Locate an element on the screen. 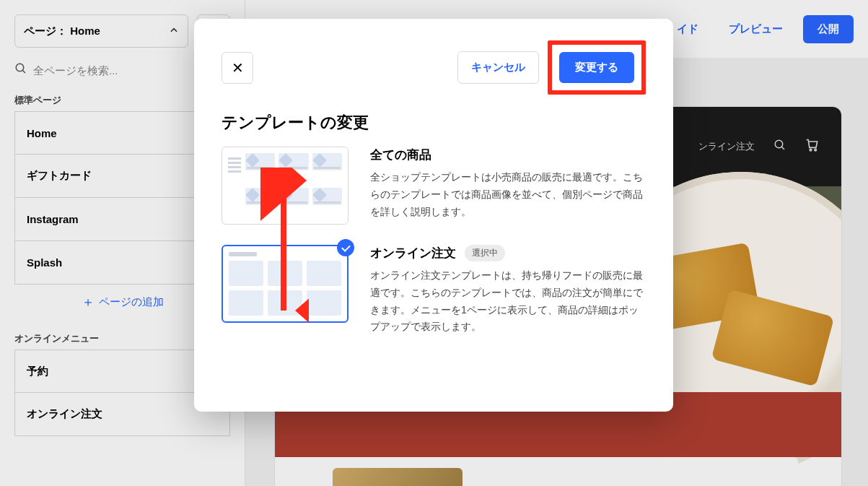  template-desc: オンライン注文テンプレートは、持ち帰りフードの販売に最適です。こちらのテンプレー… is located at coordinates (508, 302).